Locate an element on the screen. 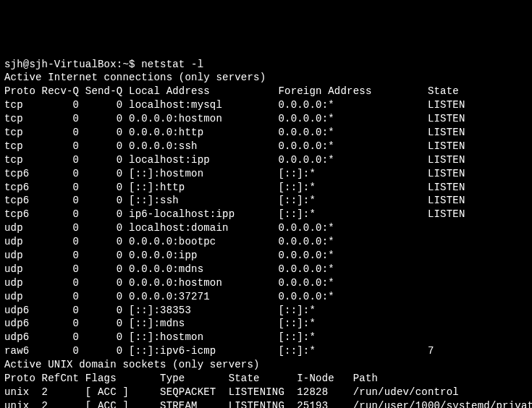 The width and height of the screenshot is (532, 408). inet-row: tcp6 0 0 [::]:http [::]:* LISTEN is located at coordinates (235, 187).